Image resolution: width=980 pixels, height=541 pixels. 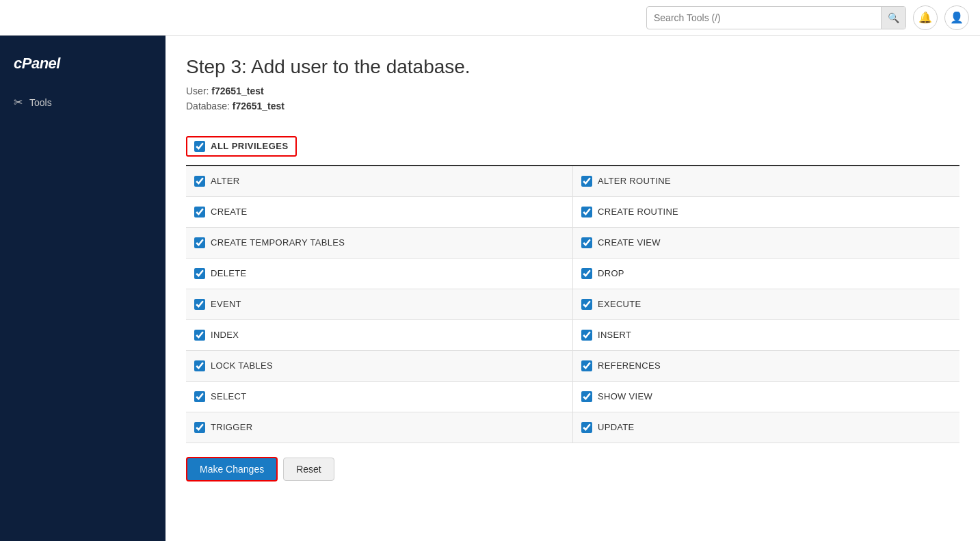 I want to click on priv-cell-right: SHOW VIEW, so click(x=766, y=397).